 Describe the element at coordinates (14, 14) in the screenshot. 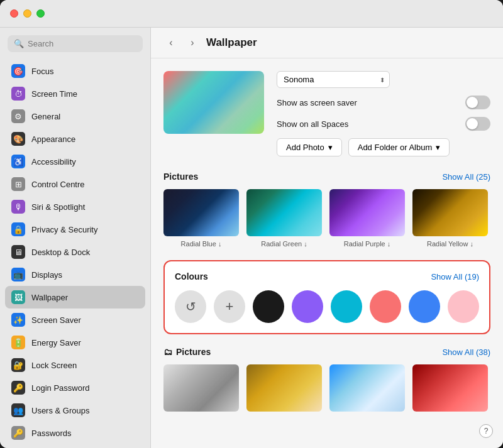

I see `close-button` at that location.